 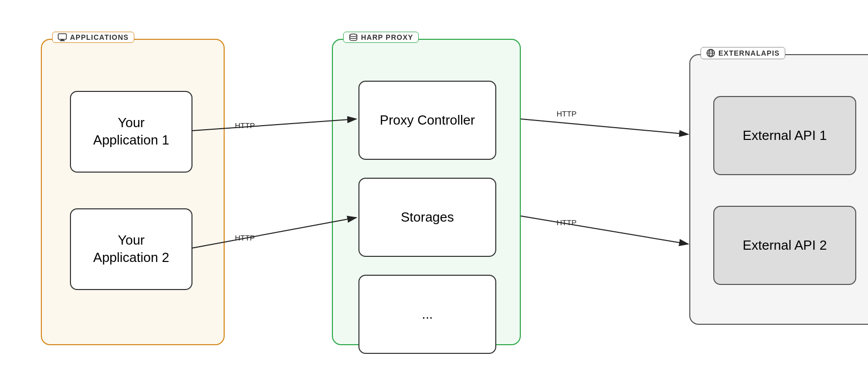 What do you see at coordinates (785, 136) in the screenshot?
I see `external-api-1-box: External API 1` at bounding box center [785, 136].